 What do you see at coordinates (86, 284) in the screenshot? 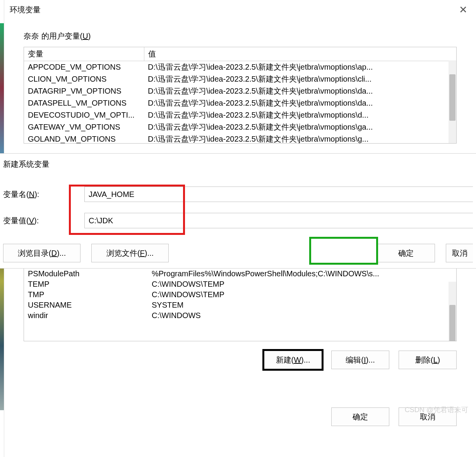
I see `var-name-cell: TEMP` at bounding box center [86, 284].